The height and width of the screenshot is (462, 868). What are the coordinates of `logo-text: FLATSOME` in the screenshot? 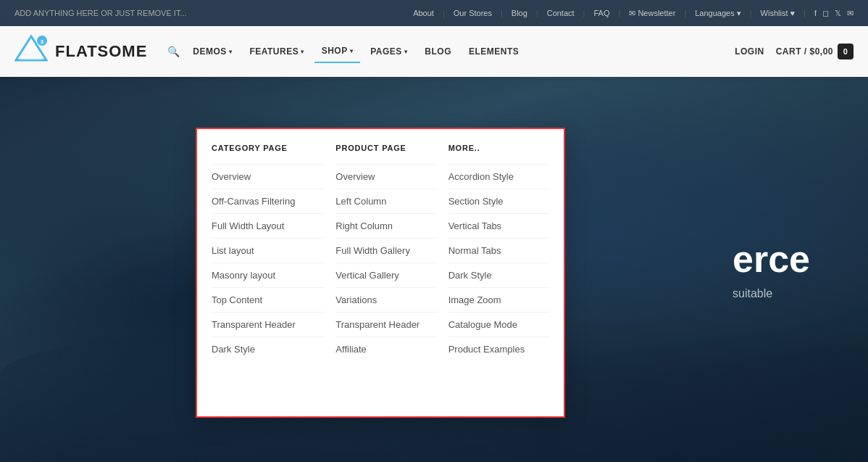 It's located at (101, 51).